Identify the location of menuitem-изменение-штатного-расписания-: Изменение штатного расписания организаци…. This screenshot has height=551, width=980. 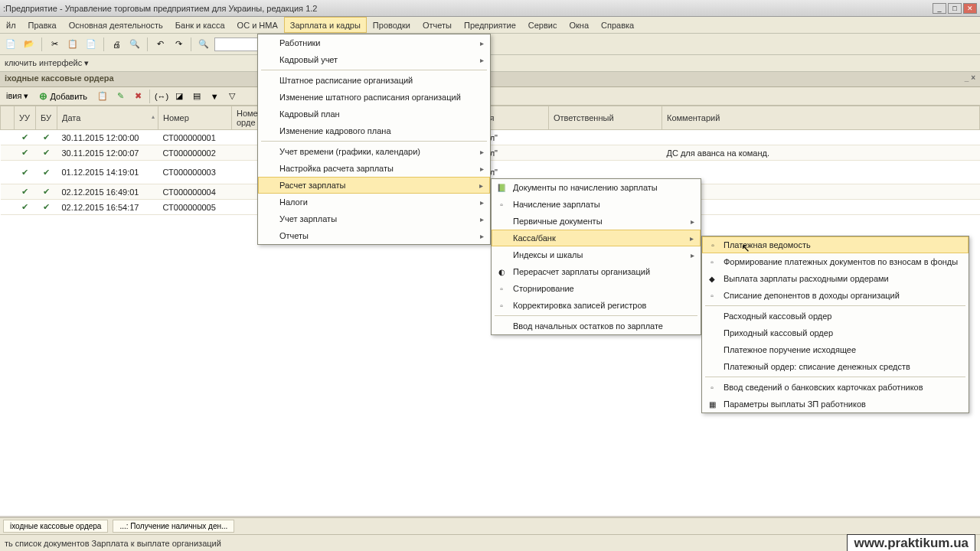
(374, 97).